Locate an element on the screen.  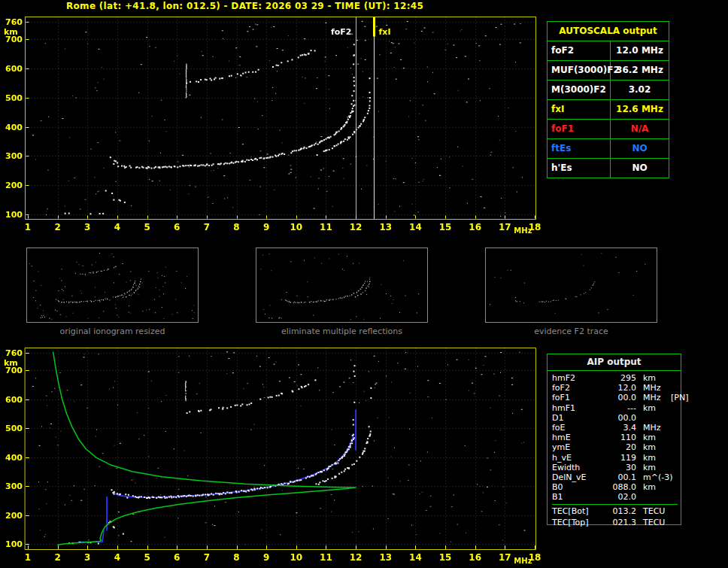
aip-value: 30 is located at coordinates (620, 468).